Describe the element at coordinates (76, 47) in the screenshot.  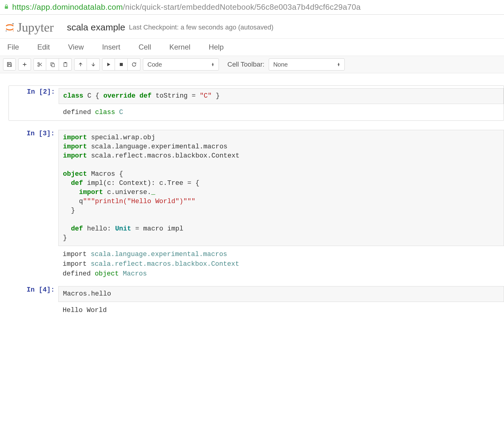
I see `menu-view: View` at that location.